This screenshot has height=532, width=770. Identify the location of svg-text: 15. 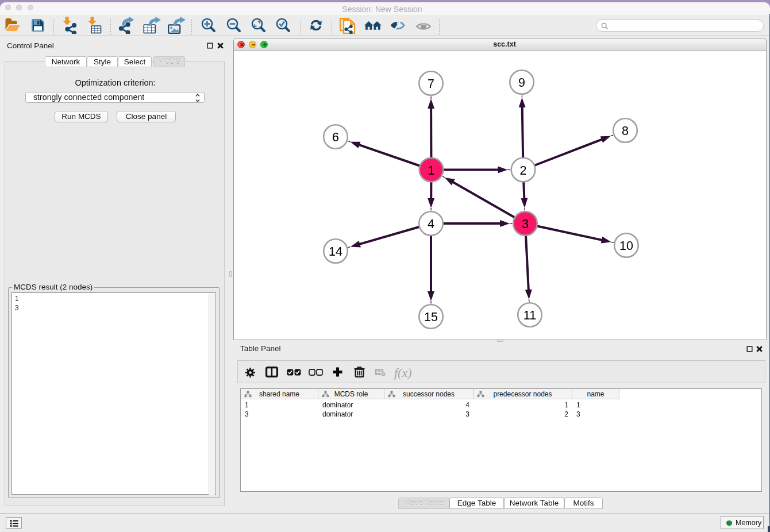
(431, 317).